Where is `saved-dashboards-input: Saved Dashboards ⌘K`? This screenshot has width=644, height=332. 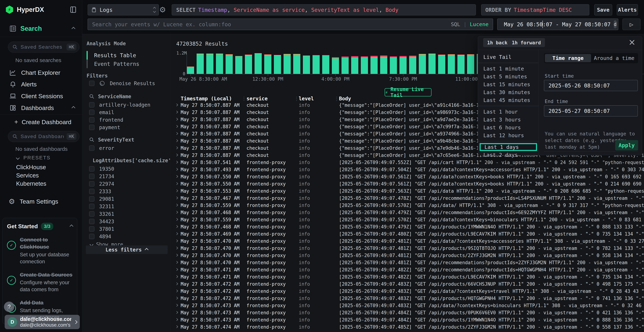
saved-dashboards-input: Saved Dashboards ⌘K is located at coordinates (44, 136).